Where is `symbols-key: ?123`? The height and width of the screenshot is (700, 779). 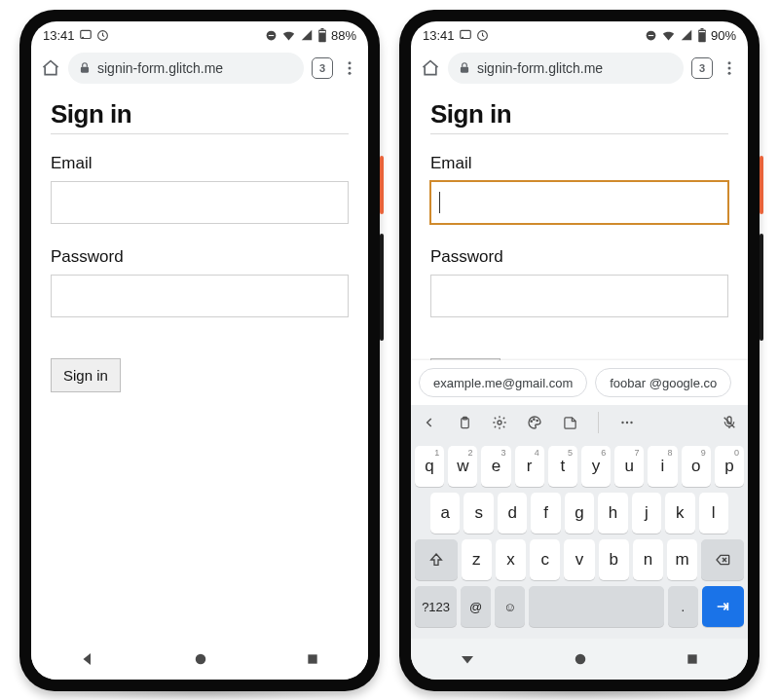
symbols-key: ?123 is located at coordinates (436, 607).